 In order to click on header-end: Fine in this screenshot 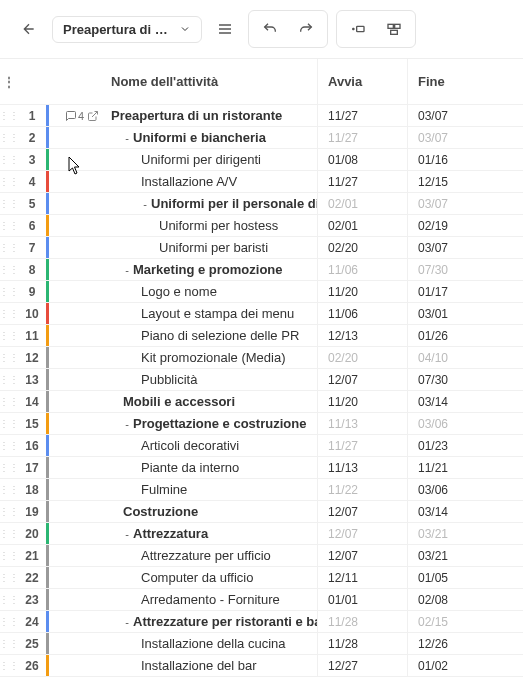, I will do `click(452, 82)`.